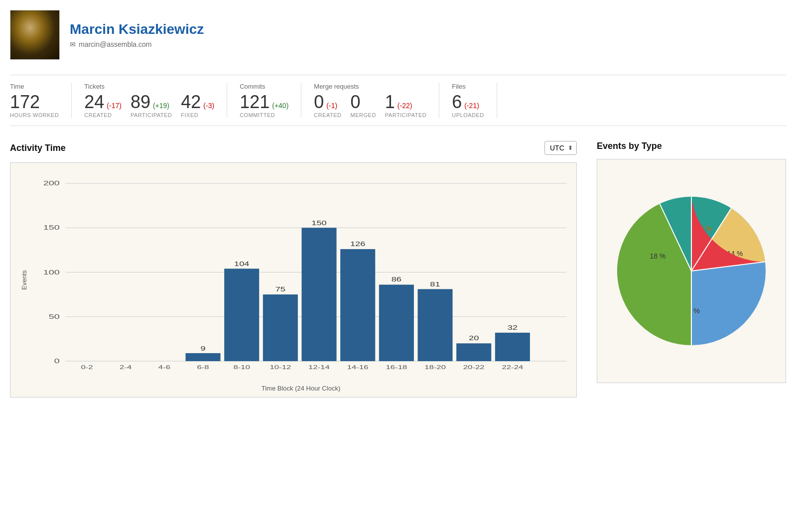  I want to click on svg-text: 9, so click(203, 349).